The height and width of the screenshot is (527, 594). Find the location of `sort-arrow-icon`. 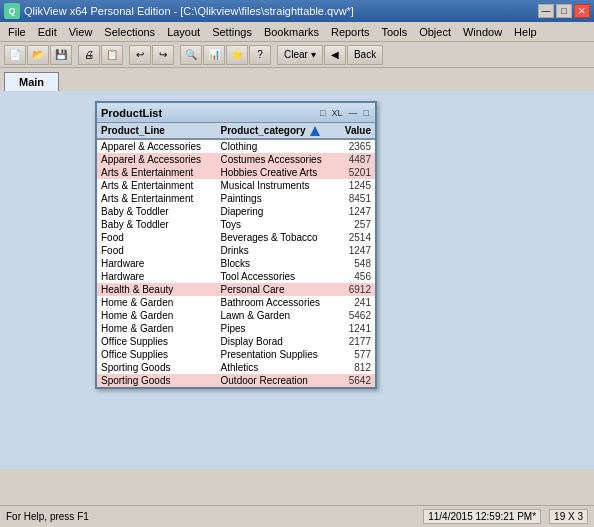

sort-arrow-icon is located at coordinates (315, 131).